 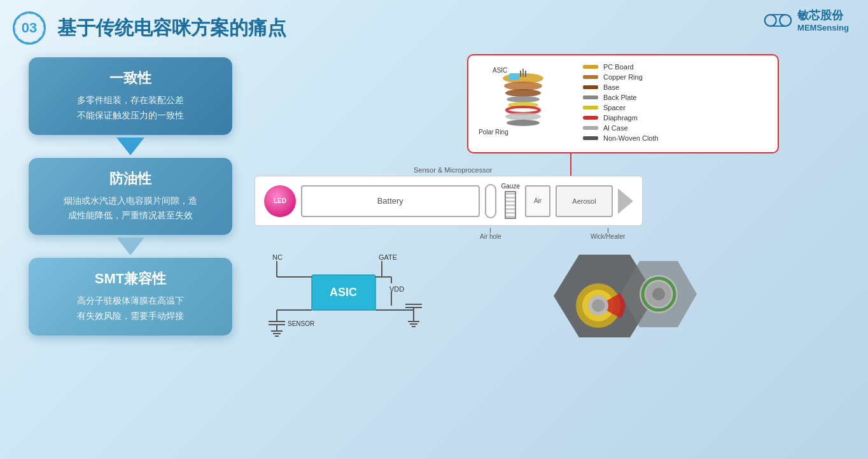 What do you see at coordinates (615, 108) in the screenshot?
I see `part-label-spacer: Spacer` at bounding box center [615, 108].